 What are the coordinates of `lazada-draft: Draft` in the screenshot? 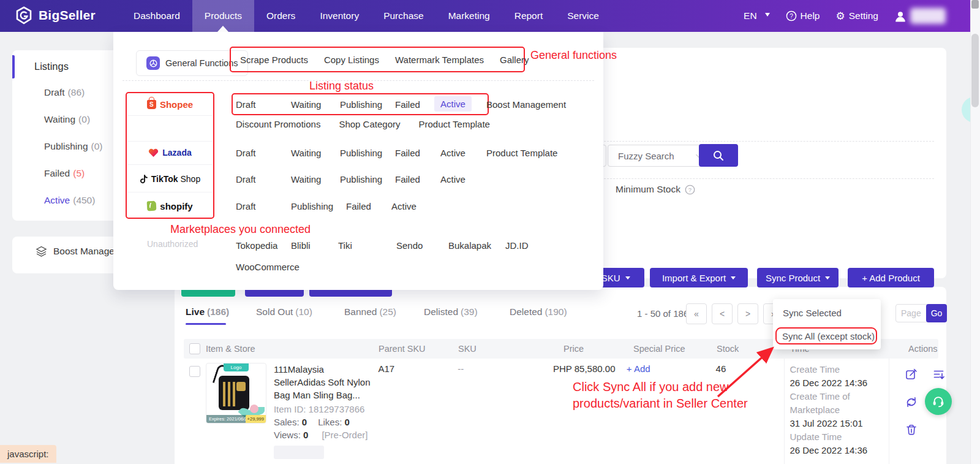 It's located at (263, 153).